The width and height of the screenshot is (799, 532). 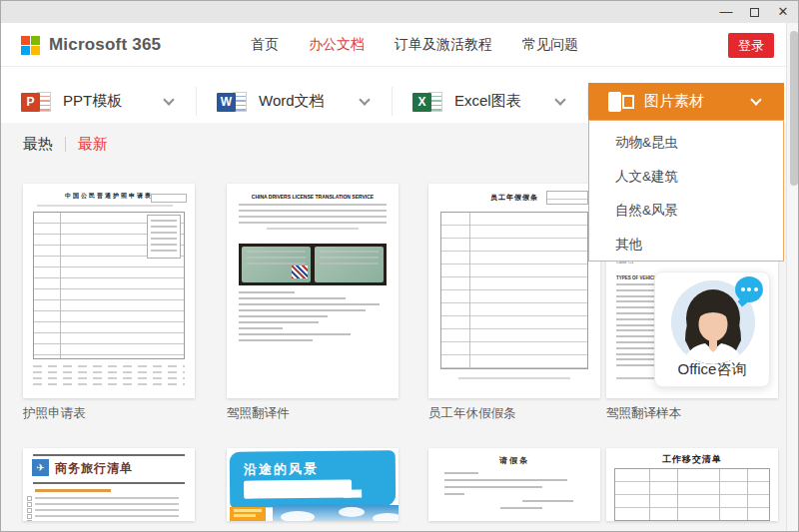 What do you see at coordinates (394, 95) in the screenshot?
I see `category-bar: P PPT模板 W Word文档 X Excel图表 图` at bounding box center [394, 95].